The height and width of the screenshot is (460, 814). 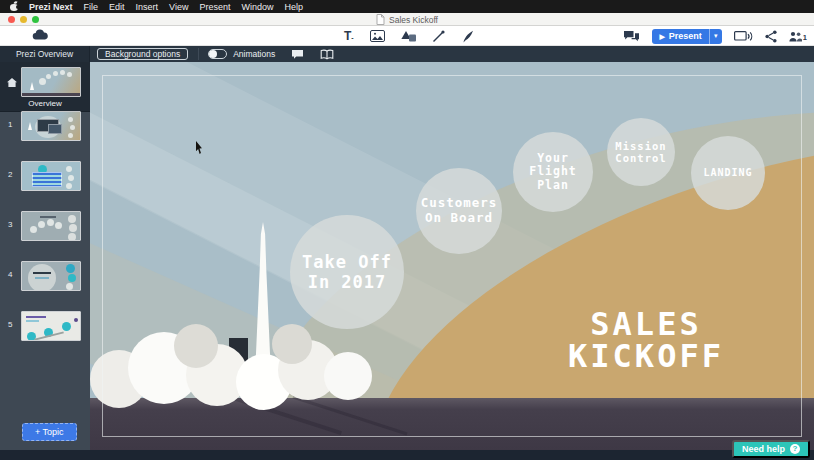 I want to click on line-tool-icon, so click(x=438, y=36).